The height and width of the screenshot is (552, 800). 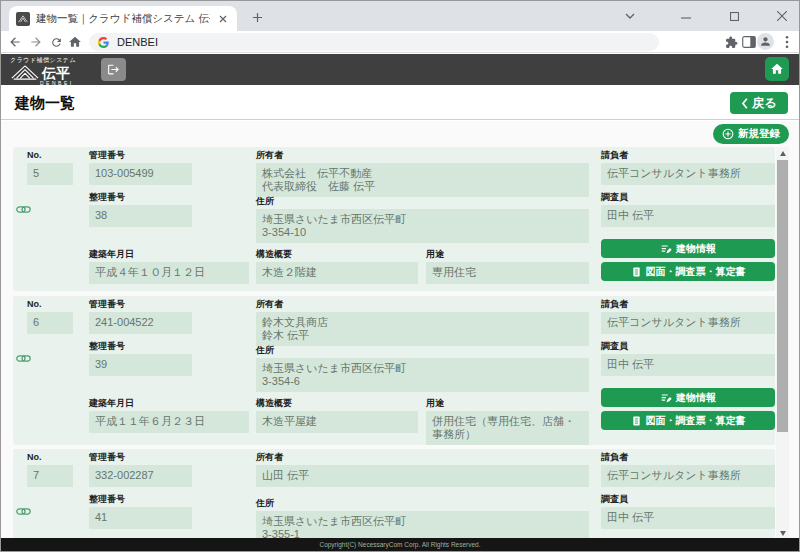 I want to click on tab-search-chevron-icon, so click(x=630, y=16).